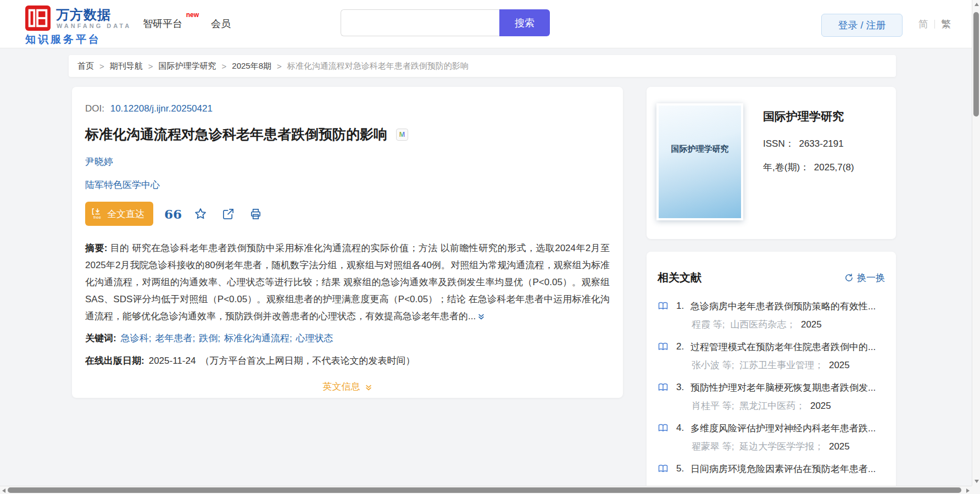 This screenshot has width=980, height=494. Describe the element at coordinates (977, 4) in the screenshot. I see `scroll-up-arrow` at that location.